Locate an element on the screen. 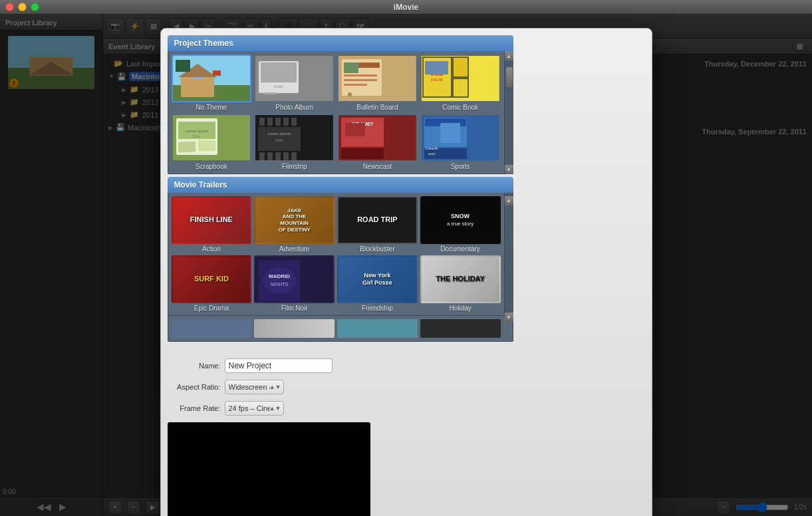 The height and width of the screenshot is (516, 812). theme-svg-no-theme is located at coordinates (211, 78).